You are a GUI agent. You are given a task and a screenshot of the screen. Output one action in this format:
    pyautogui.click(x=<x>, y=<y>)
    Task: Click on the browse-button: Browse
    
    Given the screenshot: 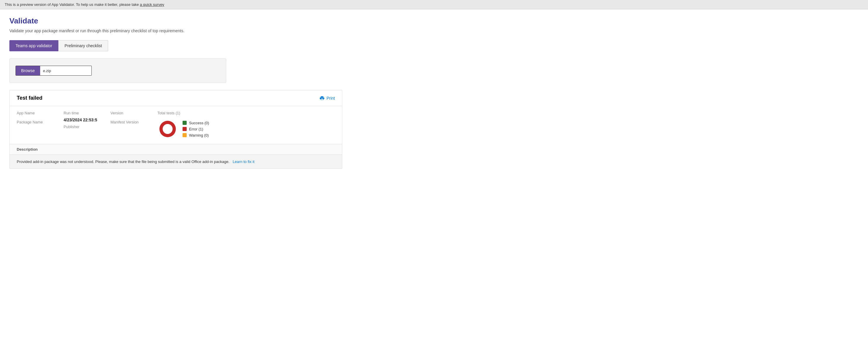 What is the action you would take?
    pyautogui.click(x=28, y=71)
    